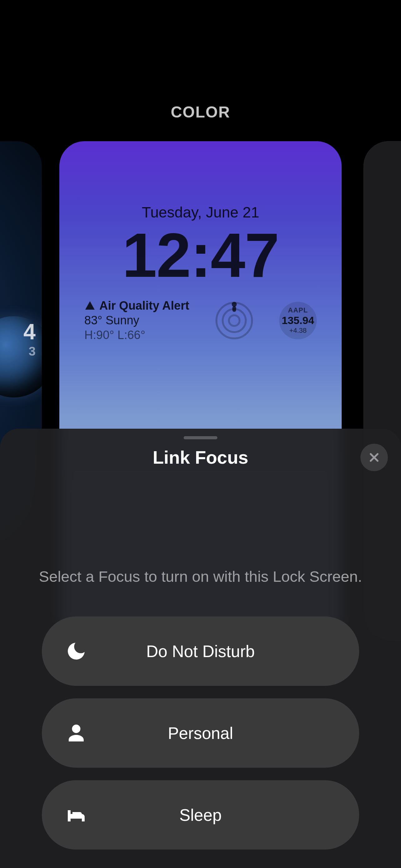  I want to click on stock-symbol: AAPL, so click(298, 310).